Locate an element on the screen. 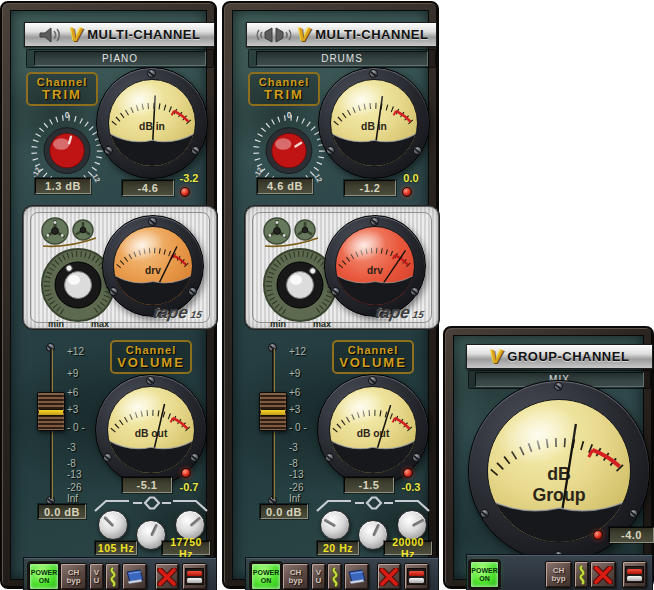 The width and height of the screenshot is (654, 590). svg-text: 0 is located at coordinates (68, 116).